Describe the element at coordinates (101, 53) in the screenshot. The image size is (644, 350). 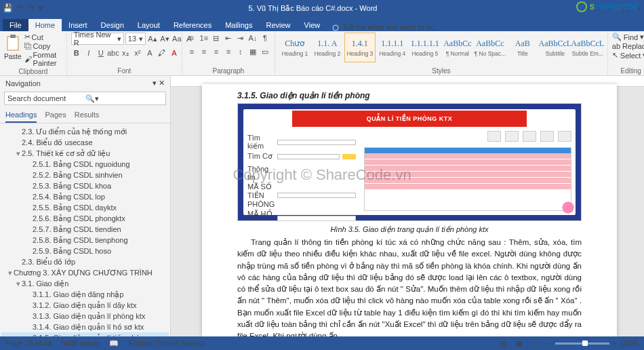
I see `underline-icon: U` at that location.